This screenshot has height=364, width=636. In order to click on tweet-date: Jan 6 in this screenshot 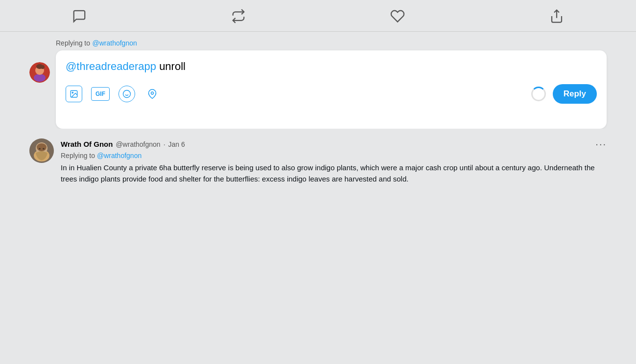, I will do `click(177, 144)`.